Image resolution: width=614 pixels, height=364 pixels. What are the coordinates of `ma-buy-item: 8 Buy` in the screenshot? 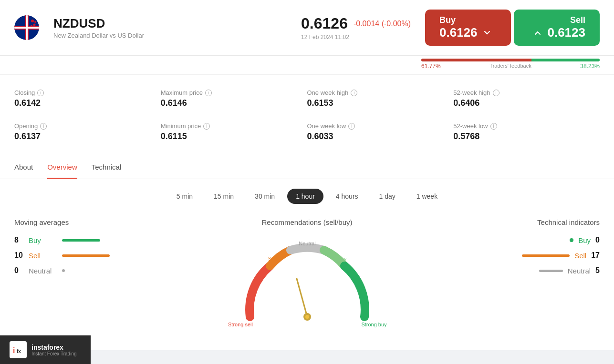 It's located at (67, 240).